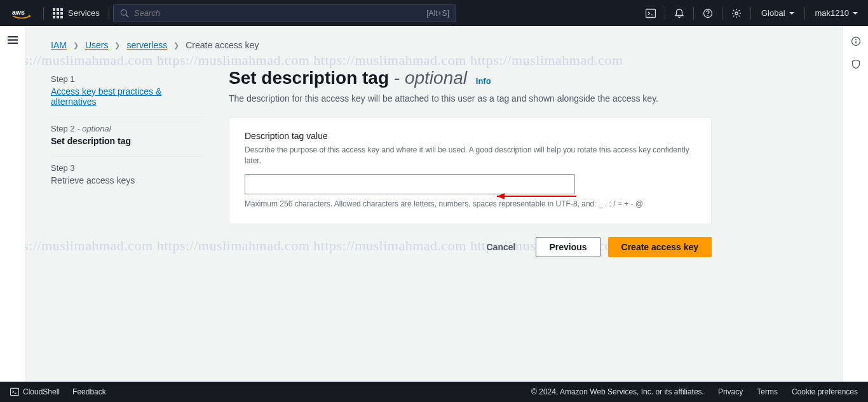 This screenshot has height=402, width=868. Describe the element at coordinates (125, 13) in the screenshot. I see `search-icon` at that location.